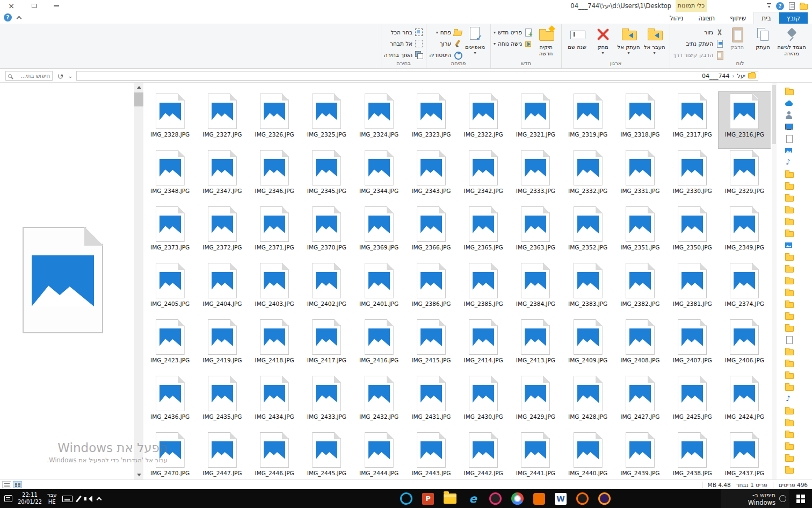 The image size is (812, 508). What do you see at coordinates (803, 6) in the screenshot?
I see `new-folder-icon` at bounding box center [803, 6].